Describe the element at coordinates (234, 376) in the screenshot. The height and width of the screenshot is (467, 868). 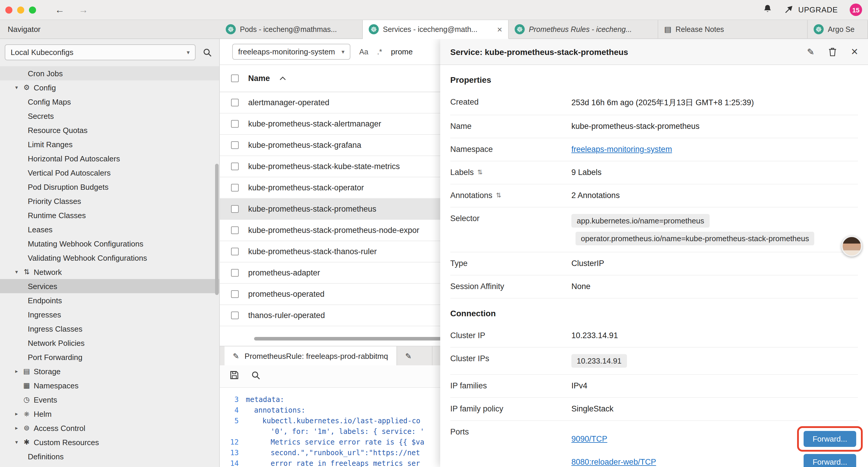
I see `save-icon` at that location.